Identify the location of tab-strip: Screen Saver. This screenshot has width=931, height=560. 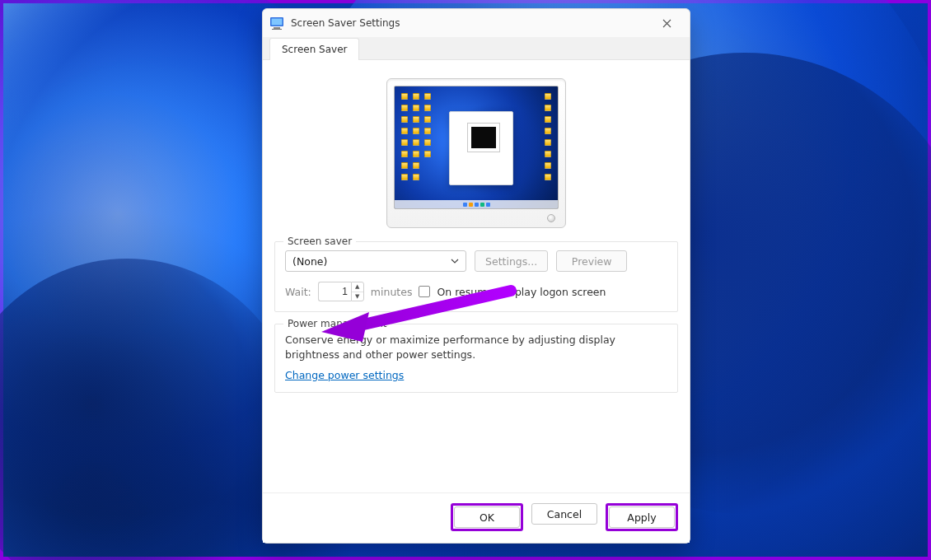
(476, 49).